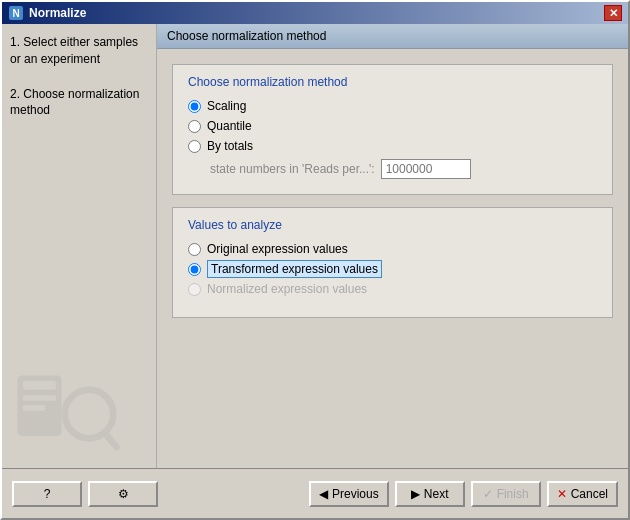 Image resolution: width=630 pixels, height=520 pixels. I want to click on radio-quantile, so click(194, 126).